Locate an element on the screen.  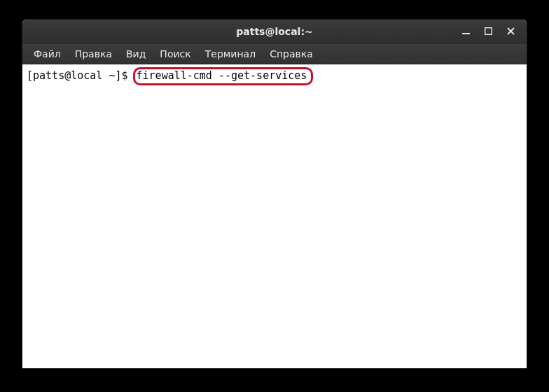
menu-help: Справка is located at coordinates (291, 54).